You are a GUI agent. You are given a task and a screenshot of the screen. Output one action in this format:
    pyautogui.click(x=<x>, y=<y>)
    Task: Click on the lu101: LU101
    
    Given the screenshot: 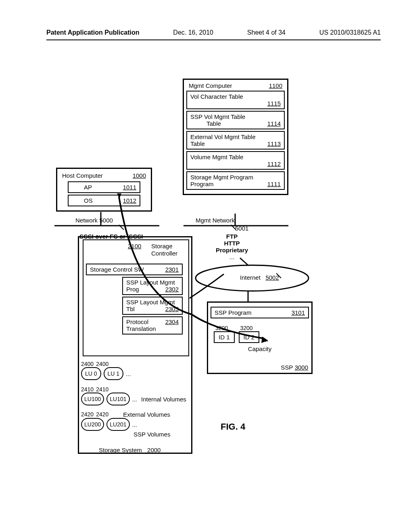 What is the action you would take?
    pyautogui.click(x=118, y=399)
    